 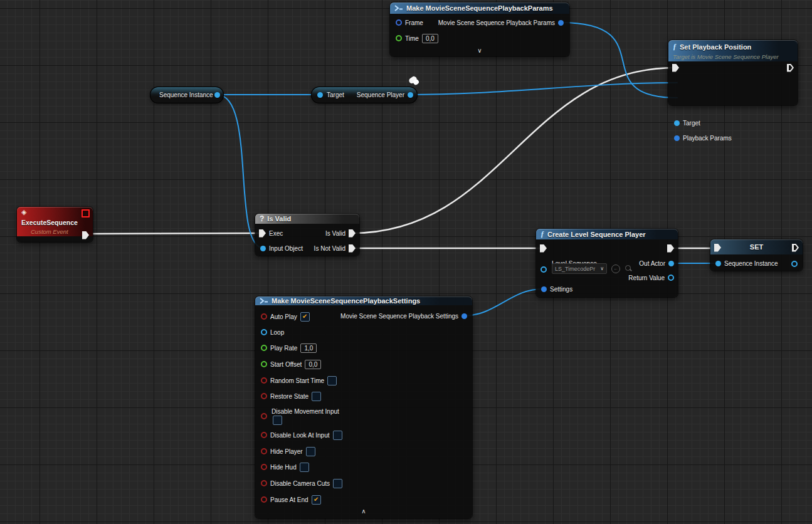 What do you see at coordinates (340, 233) in the screenshot?
I see `pin-is-valid-out: Is Valid` at bounding box center [340, 233].